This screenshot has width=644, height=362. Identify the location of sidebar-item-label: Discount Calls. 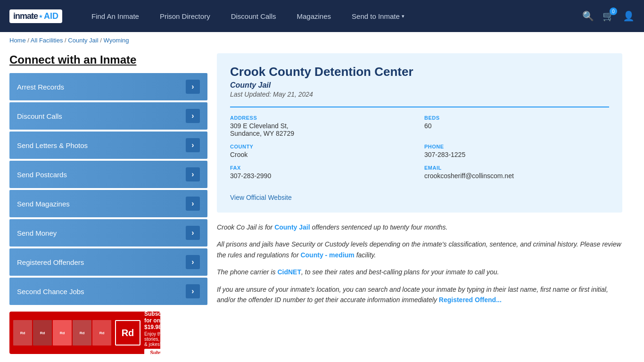
(40, 116).